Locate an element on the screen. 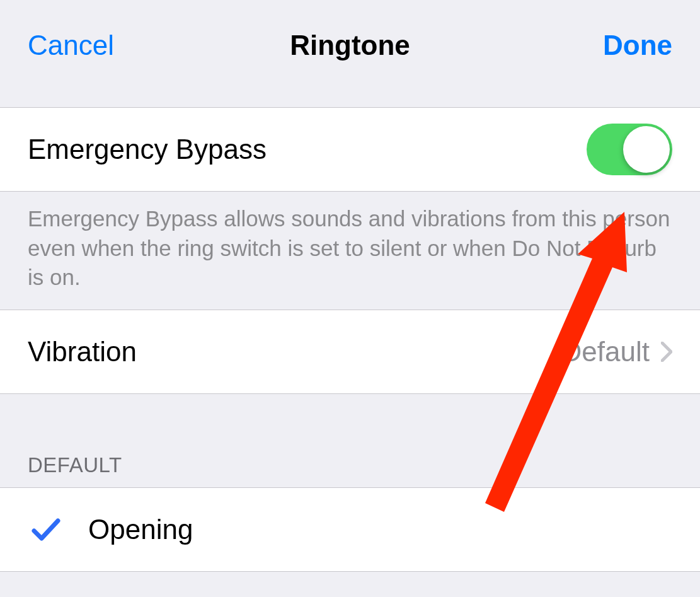 This screenshot has height=597, width=700. ringtone-row-opening: Opening is located at coordinates (350, 530).